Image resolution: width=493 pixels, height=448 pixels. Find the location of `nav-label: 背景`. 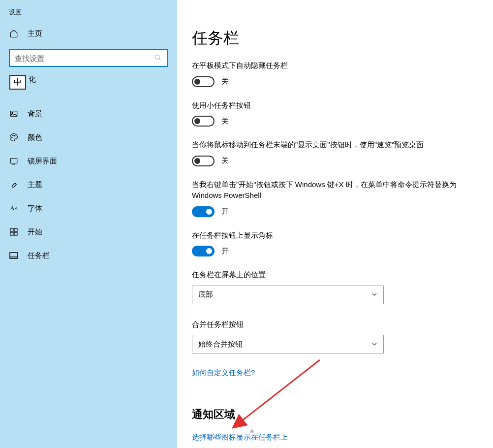

nav-label: 背景 is located at coordinates (35, 114).